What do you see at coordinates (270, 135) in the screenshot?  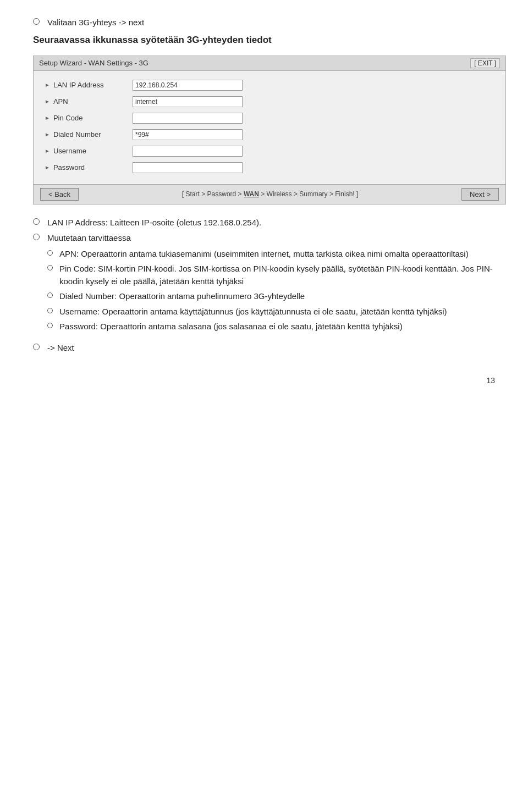 I see `form-row: ► Dialed Number` at bounding box center [270, 135].